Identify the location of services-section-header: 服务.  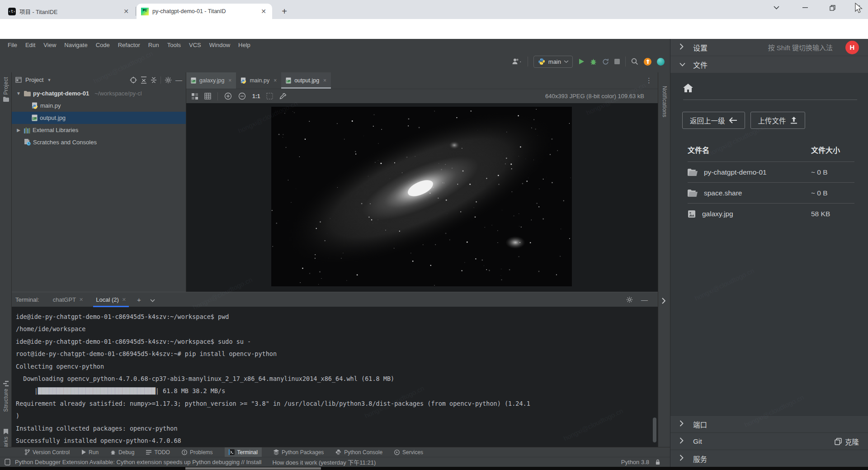
(769, 458).